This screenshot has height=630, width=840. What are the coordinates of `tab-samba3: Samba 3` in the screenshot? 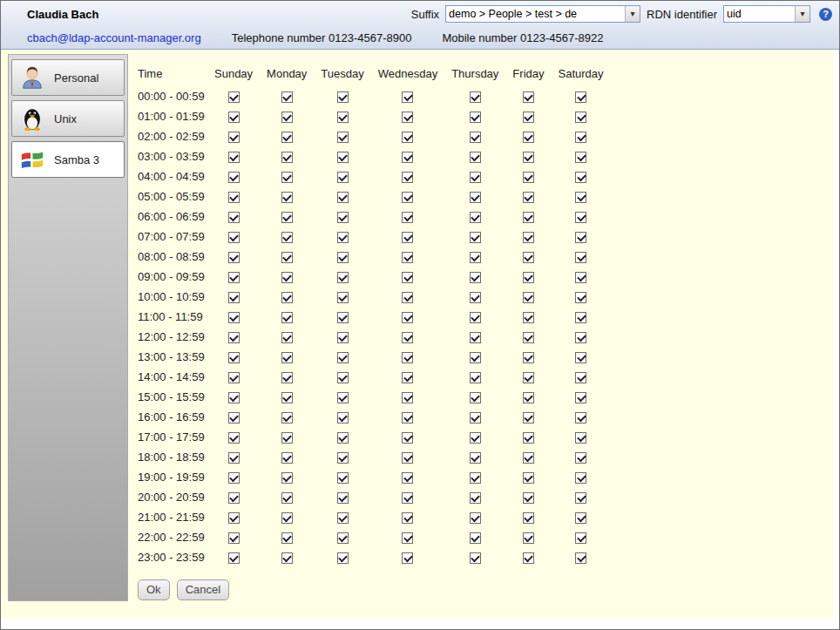 It's located at (68, 159).